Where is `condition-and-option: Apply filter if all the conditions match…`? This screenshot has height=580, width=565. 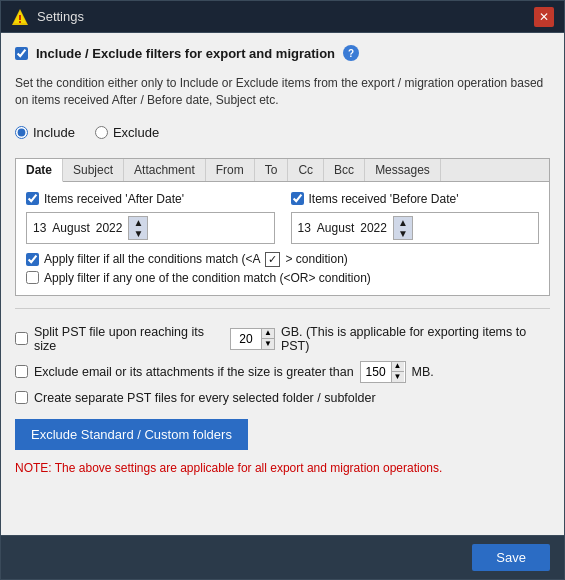 condition-and-option: Apply filter if all the conditions match… is located at coordinates (282, 260).